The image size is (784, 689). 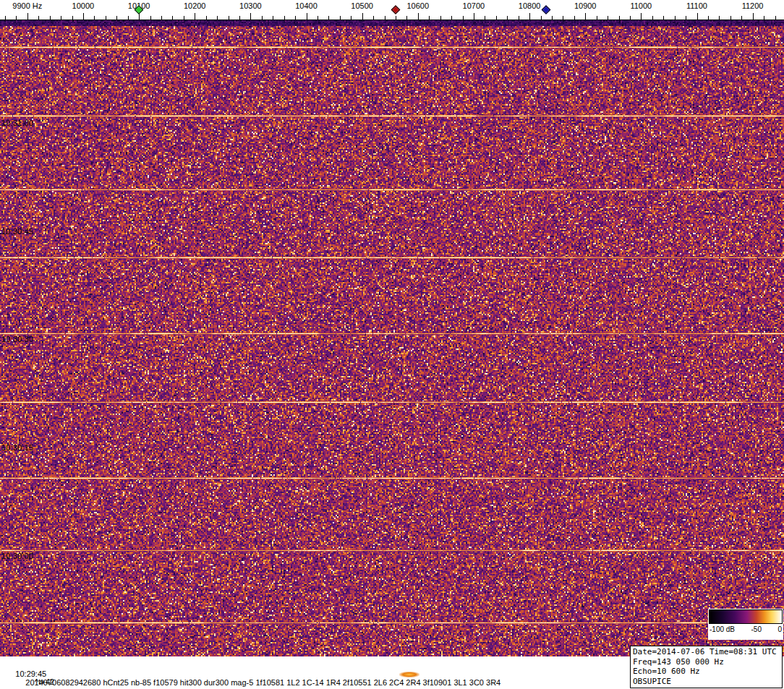 I want to click on scale-label-mid: -50, so click(x=757, y=629).